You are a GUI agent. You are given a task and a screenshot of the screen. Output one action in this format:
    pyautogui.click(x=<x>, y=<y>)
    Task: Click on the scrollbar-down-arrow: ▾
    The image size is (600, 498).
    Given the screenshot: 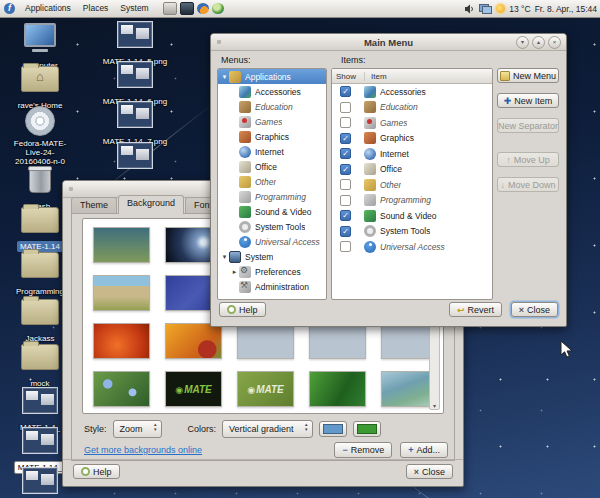 What is the action you would take?
    pyautogui.click(x=434, y=406)
    